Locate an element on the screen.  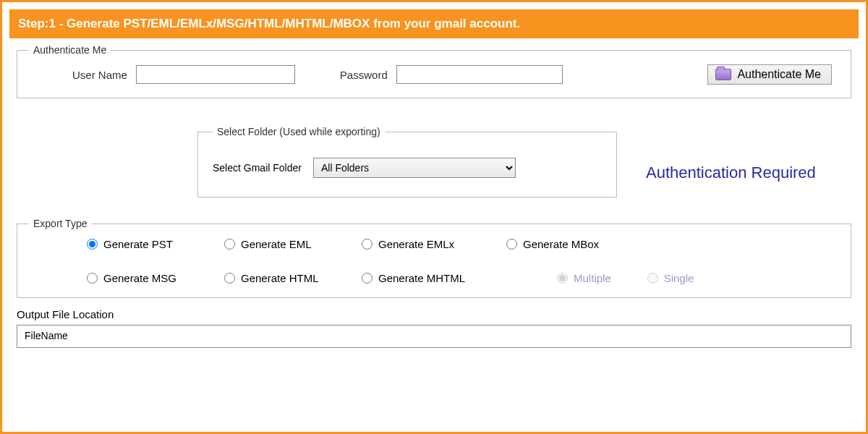
radio-emlx-label: Generate EMLx is located at coordinates (417, 244).